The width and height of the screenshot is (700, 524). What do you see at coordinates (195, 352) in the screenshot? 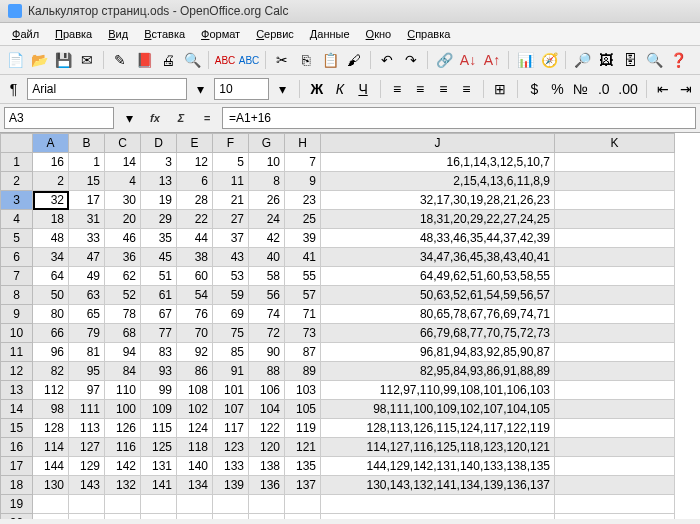
I see `cell-E11: 92` at bounding box center [195, 352].